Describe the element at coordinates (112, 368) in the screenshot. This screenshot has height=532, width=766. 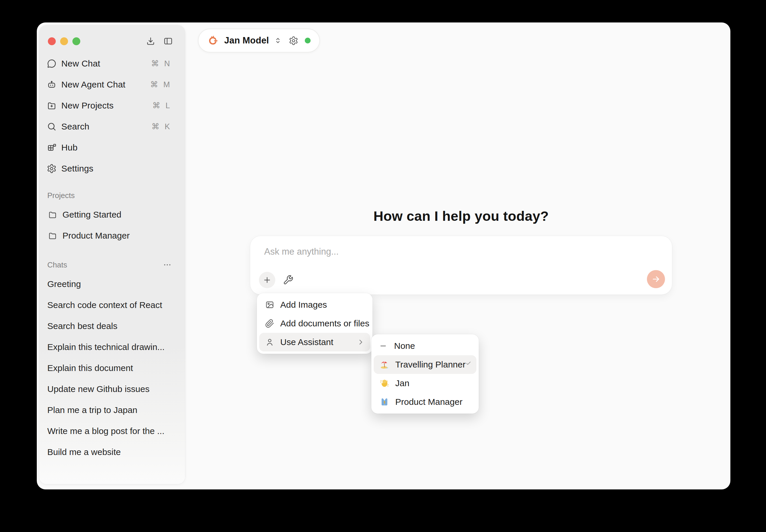
I see `chat-item: Explain this document` at that location.